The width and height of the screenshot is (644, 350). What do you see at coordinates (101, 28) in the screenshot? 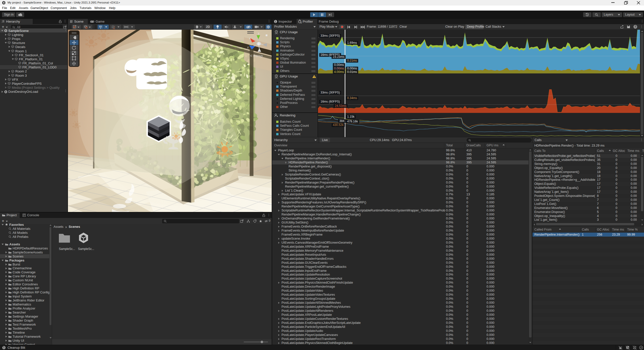
I see `svg-text: Y` at bounding box center [101, 28].